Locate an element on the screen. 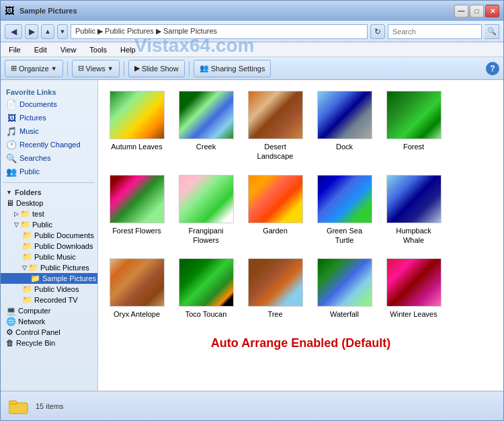  sidebar-item-recently-changed: 🕐 Recently Changed is located at coordinates (49, 145).